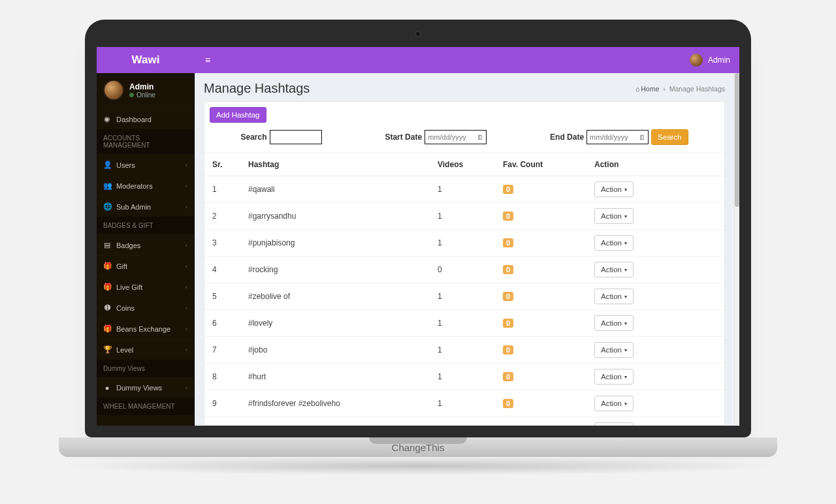 This screenshot has width=836, height=504. Describe the element at coordinates (619, 137) in the screenshot. I see `filter-end-date: End Date mm/dd/yyyy 🗓 Search` at that location.